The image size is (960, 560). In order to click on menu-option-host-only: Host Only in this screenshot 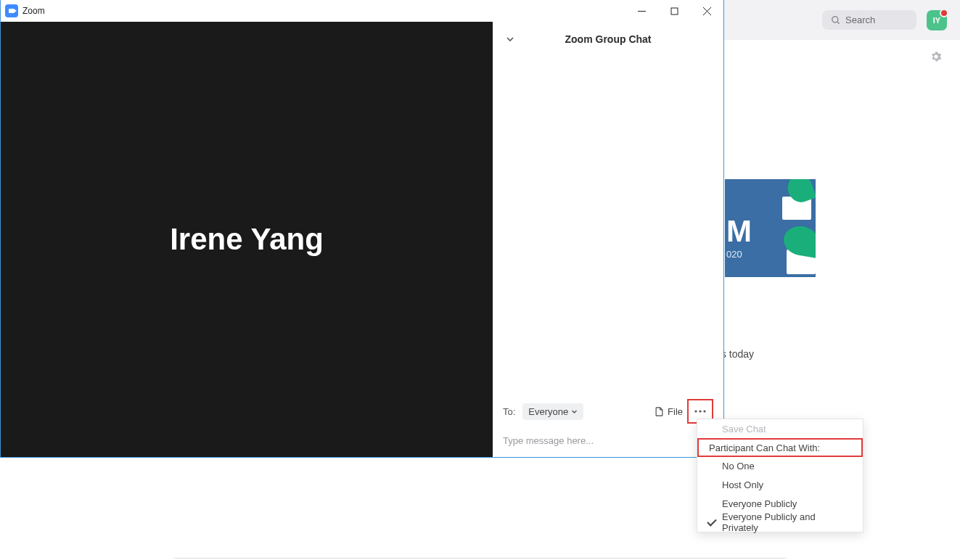, I will do `click(780, 485)`.